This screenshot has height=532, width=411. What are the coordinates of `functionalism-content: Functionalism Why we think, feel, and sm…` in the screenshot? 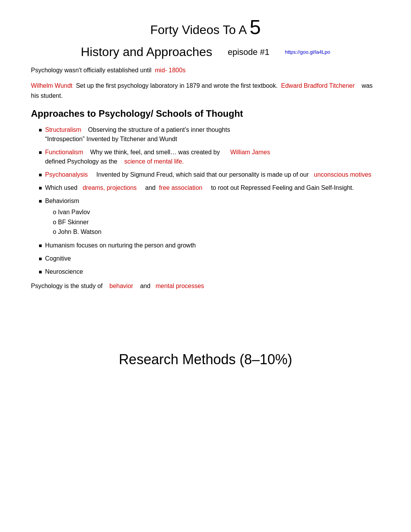 It's located at (212, 157).